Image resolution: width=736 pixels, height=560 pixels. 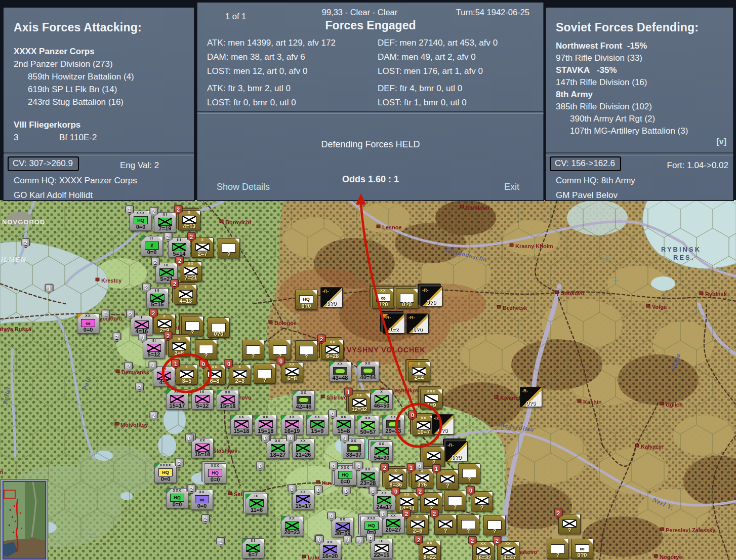 What do you see at coordinates (152, 246) in the screenshot?
I see `unit-counter-soviet-engineer: II⊻0=0` at bounding box center [152, 246].